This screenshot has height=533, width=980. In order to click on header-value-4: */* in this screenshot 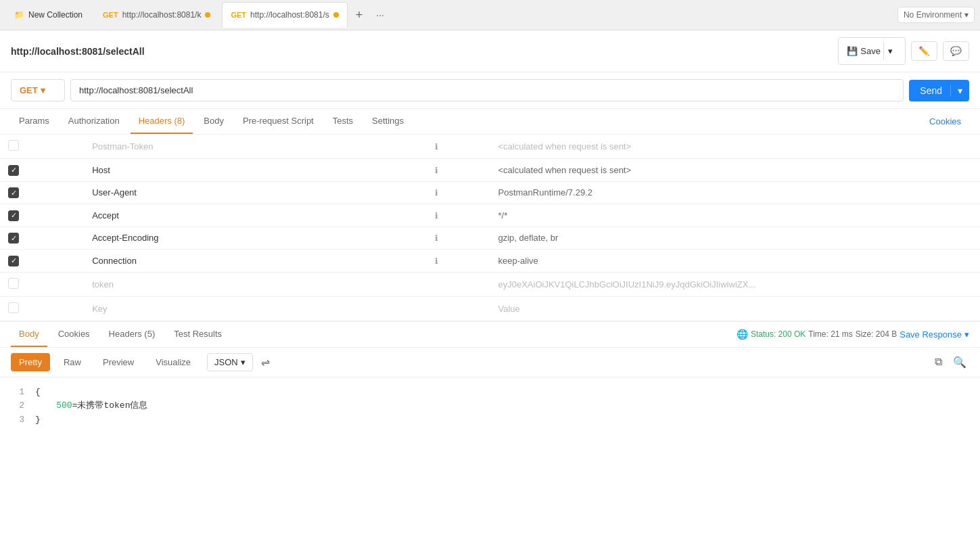, I will do `click(736, 216)`.